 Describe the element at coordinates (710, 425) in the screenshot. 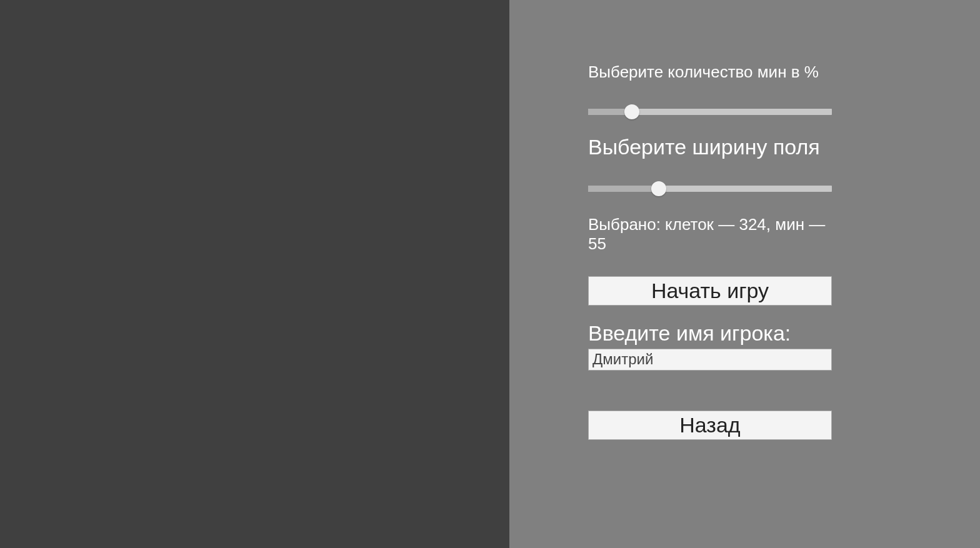

I see `back-button: Назад` at that location.